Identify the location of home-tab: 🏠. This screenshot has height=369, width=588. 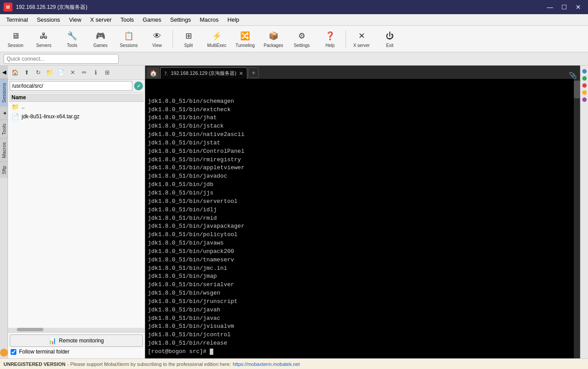
(153, 73).